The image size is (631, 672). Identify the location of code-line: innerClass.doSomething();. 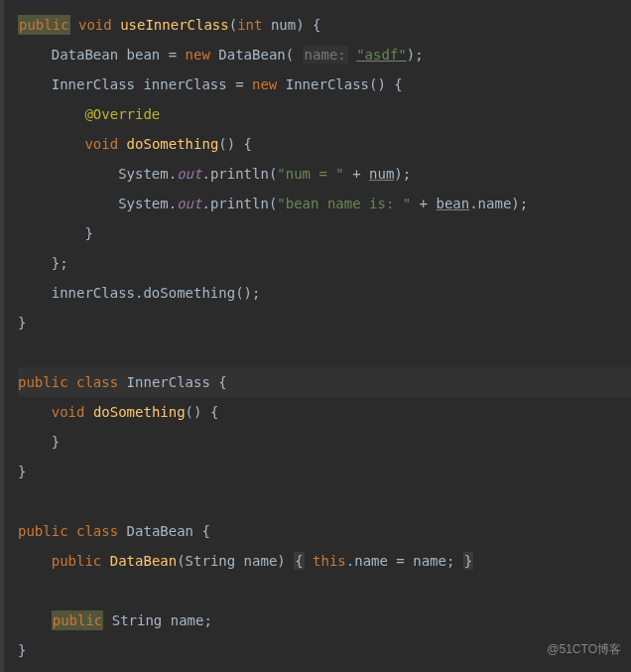
(324, 293).